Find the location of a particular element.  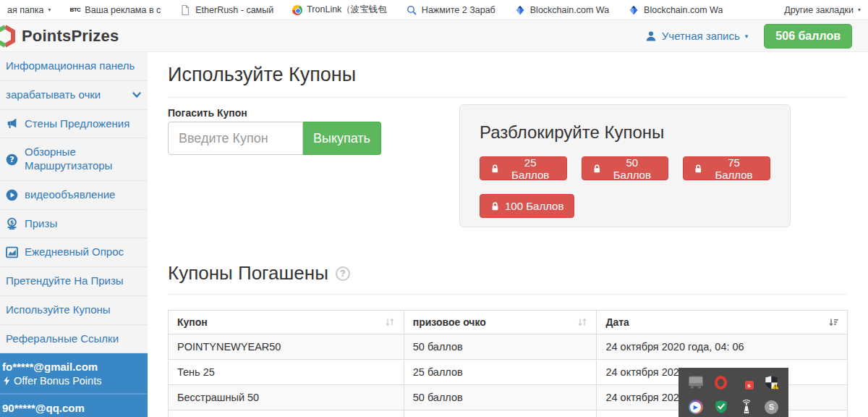

points-cell: 25 баллов is located at coordinates (501, 372).